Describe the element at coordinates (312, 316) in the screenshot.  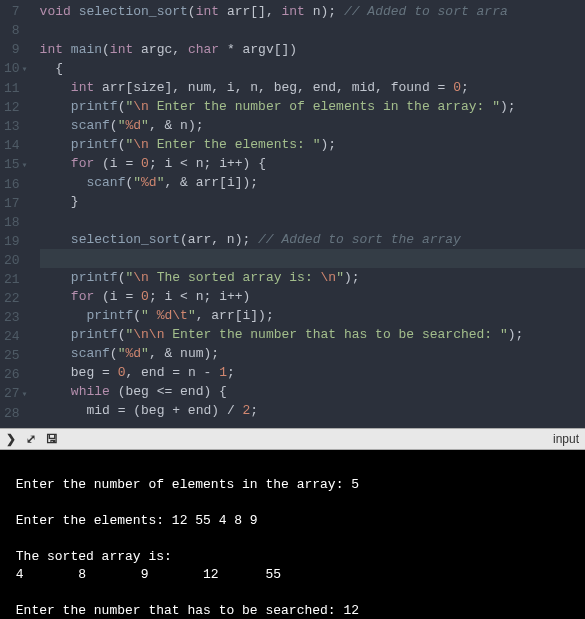
I see `code-line: printf(" %d\t", arr[i]);` at that location.